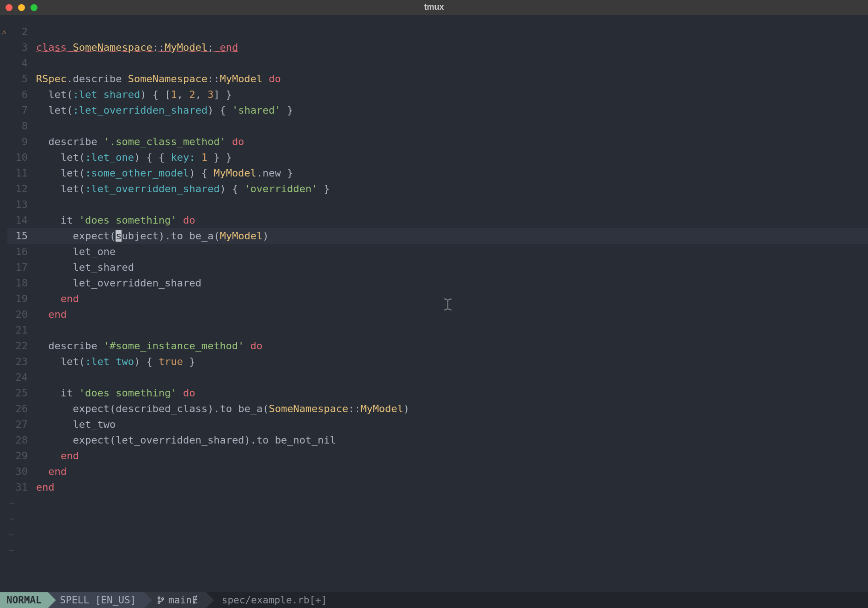 This screenshot has width=868, height=608. What do you see at coordinates (34, 7) in the screenshot?
I see `zoom-icon` at bounding box center [34, 7].